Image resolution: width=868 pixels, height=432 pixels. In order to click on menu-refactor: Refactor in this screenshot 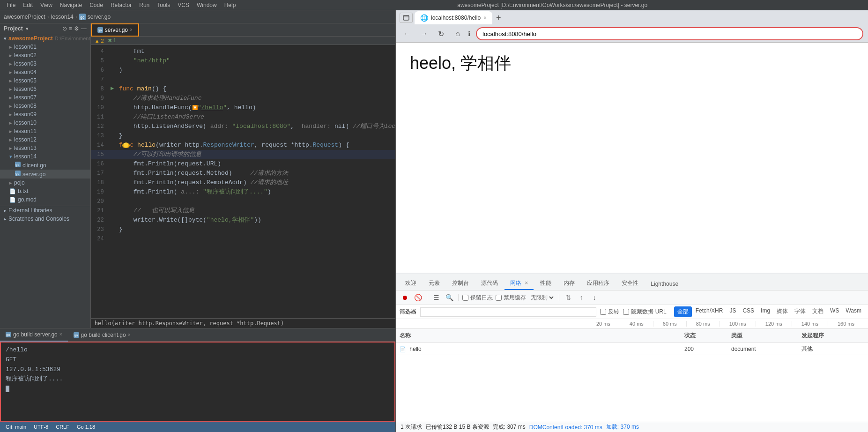, I will do `click(121, 5)`.